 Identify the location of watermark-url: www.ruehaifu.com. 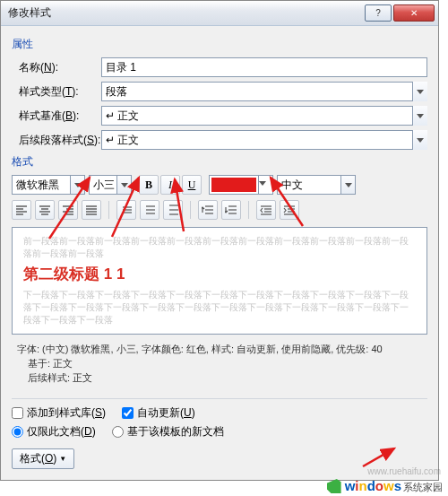
(404, 472).